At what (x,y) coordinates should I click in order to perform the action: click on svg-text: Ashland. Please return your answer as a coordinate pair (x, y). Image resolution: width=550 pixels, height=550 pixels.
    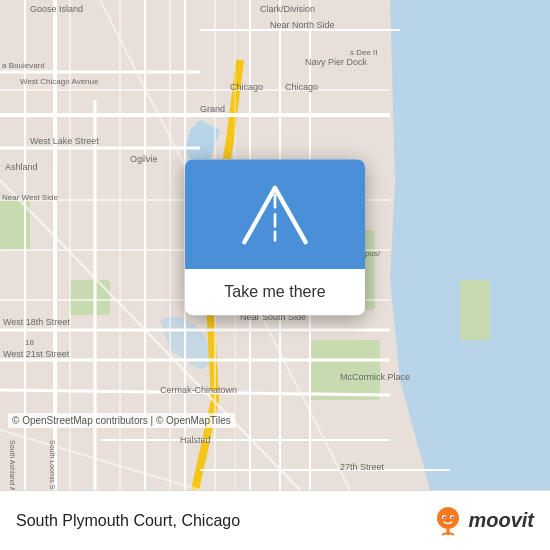
    Looking at the image, I should click on (22, 167).